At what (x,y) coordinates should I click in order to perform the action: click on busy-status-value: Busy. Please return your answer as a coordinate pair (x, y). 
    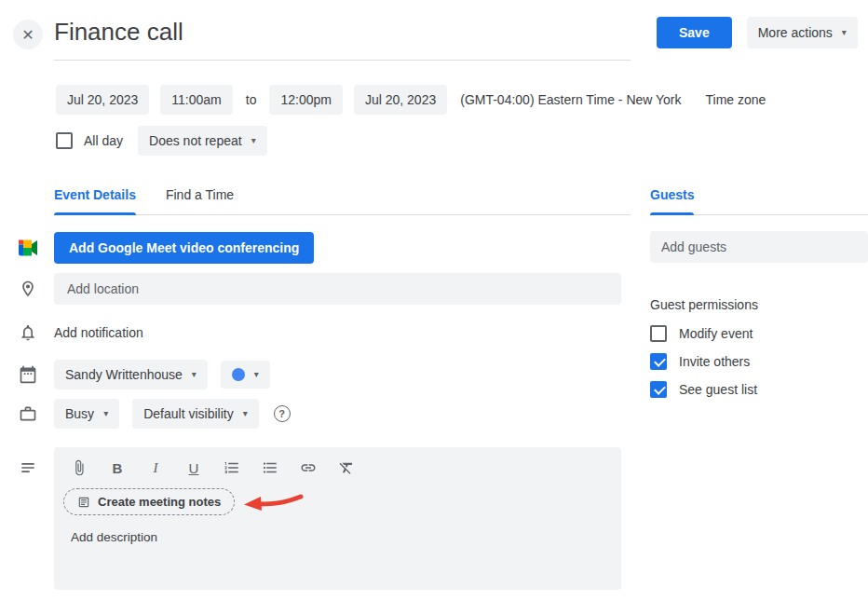
    Looking at the image, I should click on (80, 414).